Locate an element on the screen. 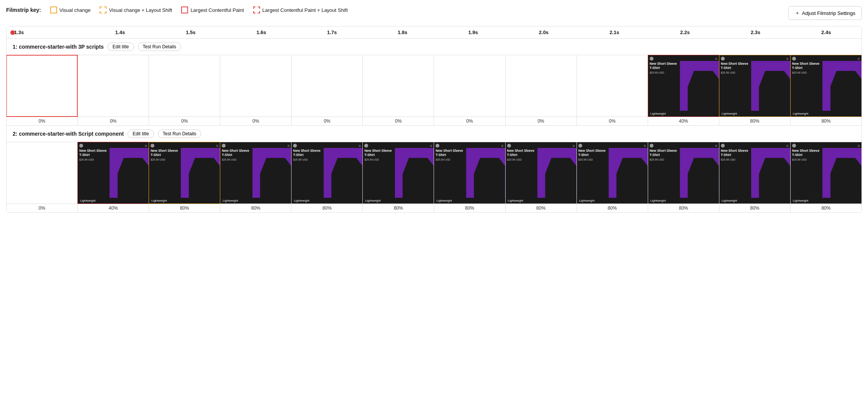  run-title-2: 2: commerce-starter-with Script componen… is located at coordinates (68, 134).